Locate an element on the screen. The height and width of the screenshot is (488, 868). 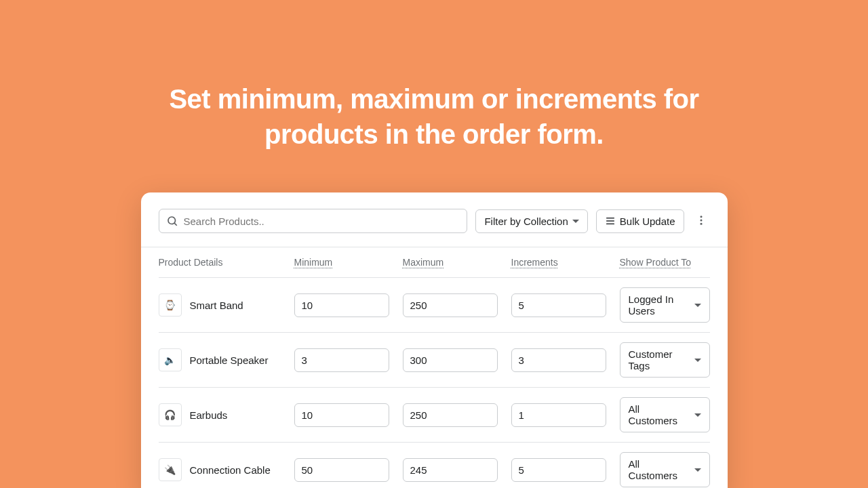
product-name: Connection Cable is located at coordinates (231, 470).